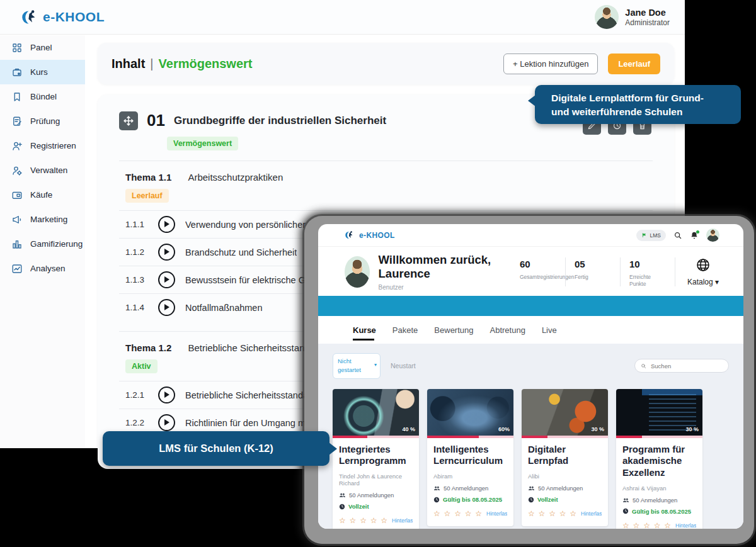 The width and height of the screenshot is (756, 547). Describe the element at coordinates (694, 235) in the screenshot. I see `notifications-bell-icon` at that location.